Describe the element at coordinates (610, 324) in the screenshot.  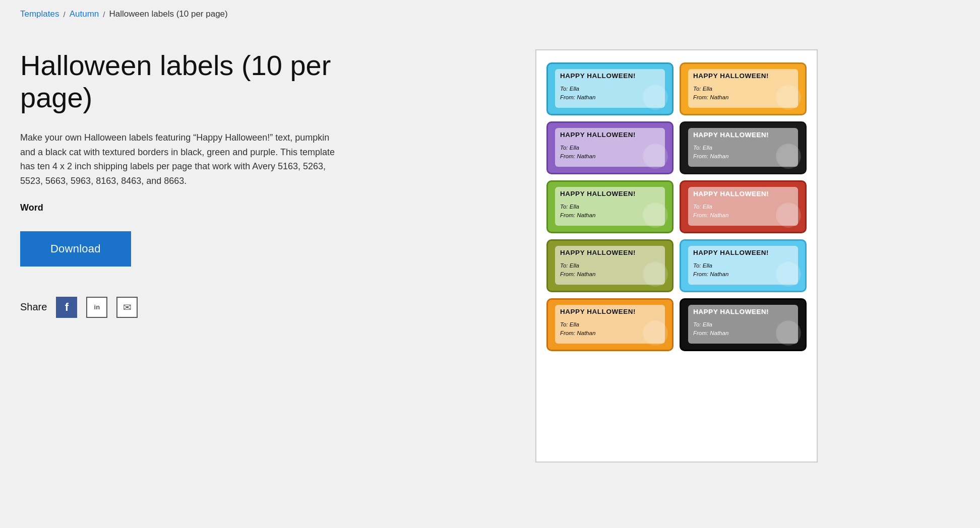
I see `label-card-8: HAPPY HALLOWEEN!To: EllaFrom: Nathan` at that location.